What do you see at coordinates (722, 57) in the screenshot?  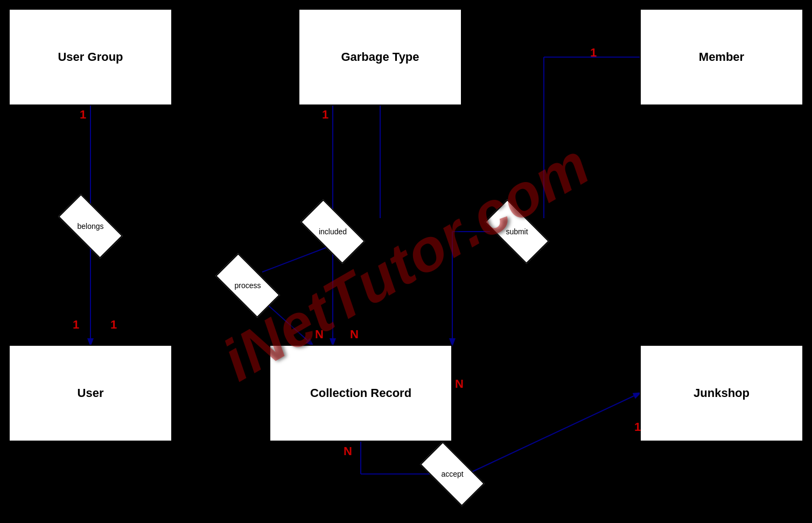 I see `member-label: Member` at bounding box center [722, 57].